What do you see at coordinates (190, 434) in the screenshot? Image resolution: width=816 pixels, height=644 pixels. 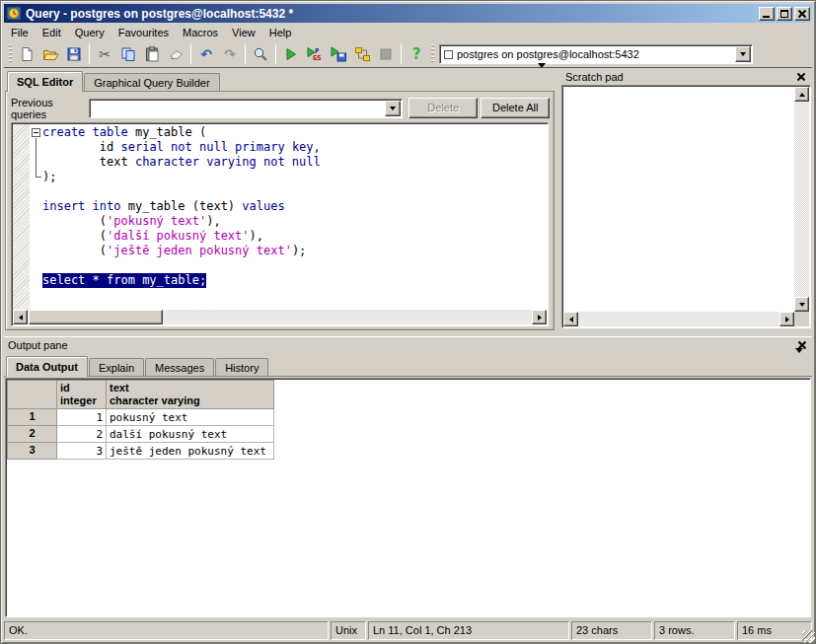 I see `cell-text: další pokusný text` at bounding box center [190, 434].